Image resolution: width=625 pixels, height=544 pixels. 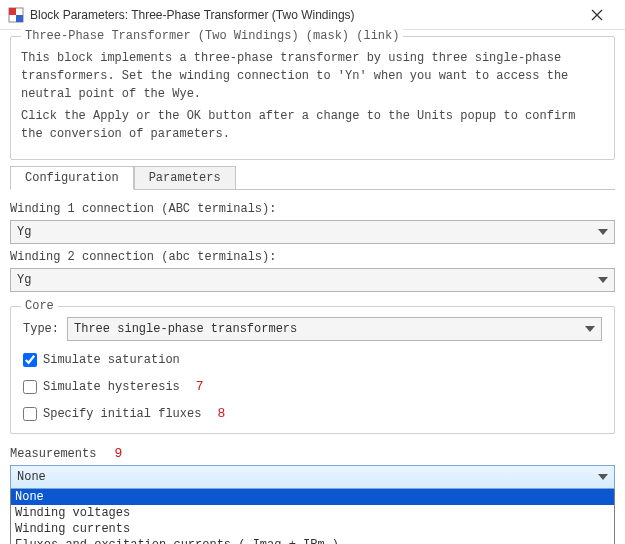 What do you see at coordinates (312, 540) in the screenshot?
I see `measurements-option: Fluxes and excitation currents ( Imag + …` at bounding box center [312, 540].